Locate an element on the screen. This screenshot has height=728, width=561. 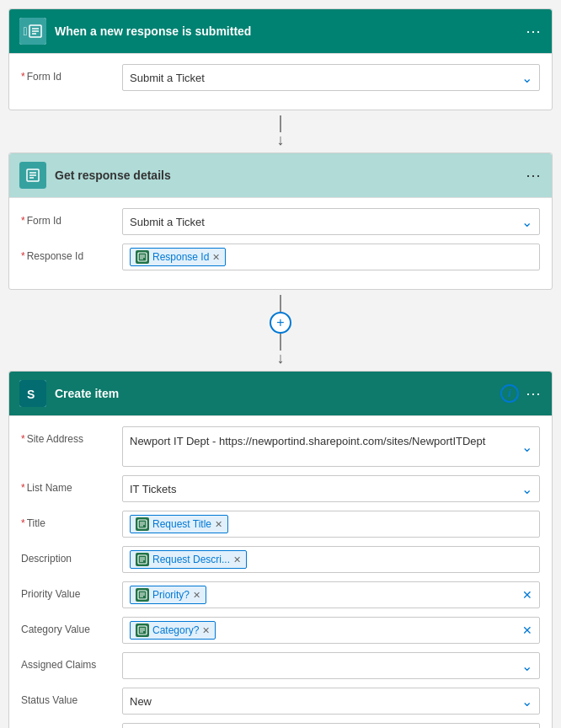
card1-more-button: ⋯ is located at coordinates (534, 31).